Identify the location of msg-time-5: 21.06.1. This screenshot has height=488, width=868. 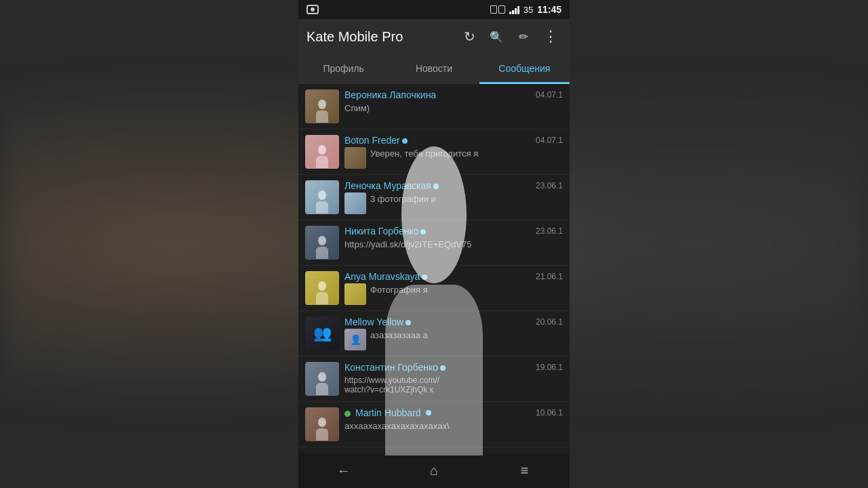
(549, 277).